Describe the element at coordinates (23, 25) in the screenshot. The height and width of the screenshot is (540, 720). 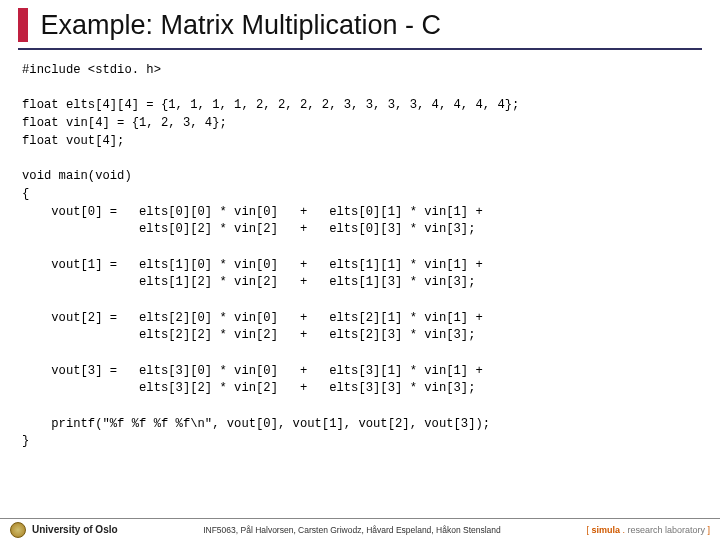
I see `title-accent-bar` at that location.